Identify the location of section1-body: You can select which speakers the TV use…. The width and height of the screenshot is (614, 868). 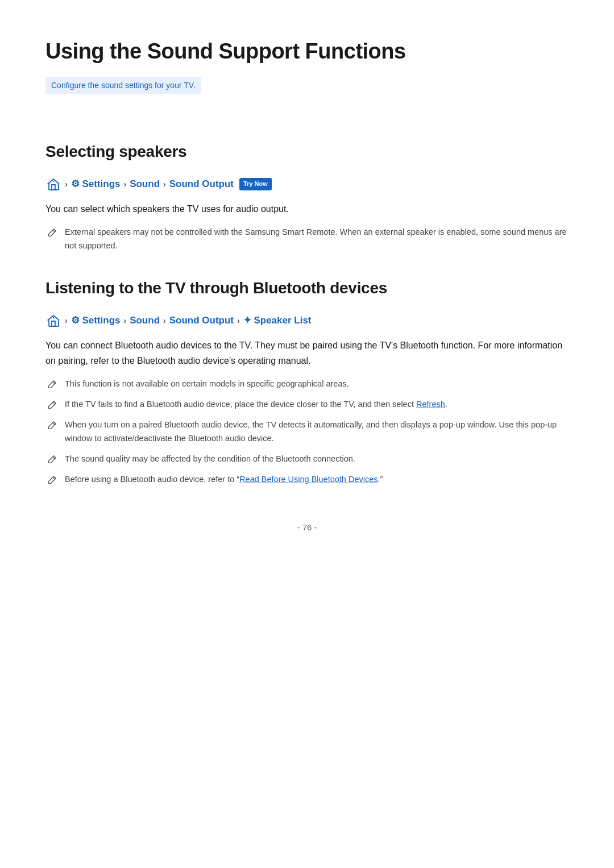
(307, 209).